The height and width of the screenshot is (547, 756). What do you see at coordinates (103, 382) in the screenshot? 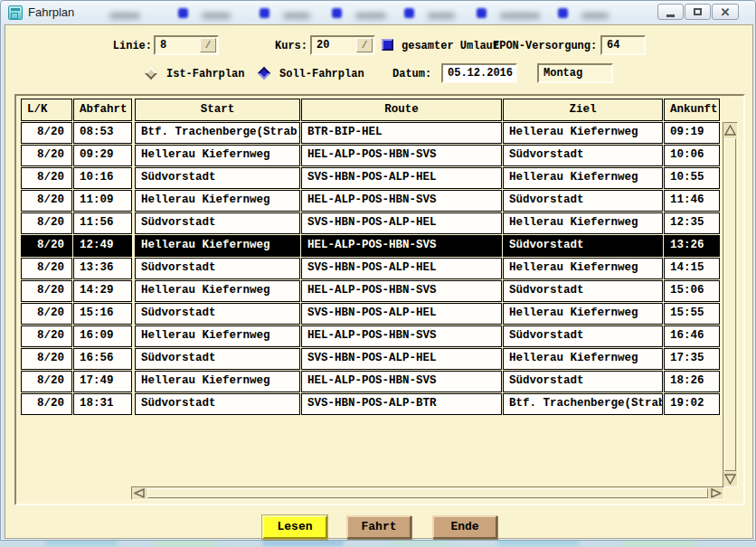
I see `table-cell: 17:49` at bounding box center [103, 382].